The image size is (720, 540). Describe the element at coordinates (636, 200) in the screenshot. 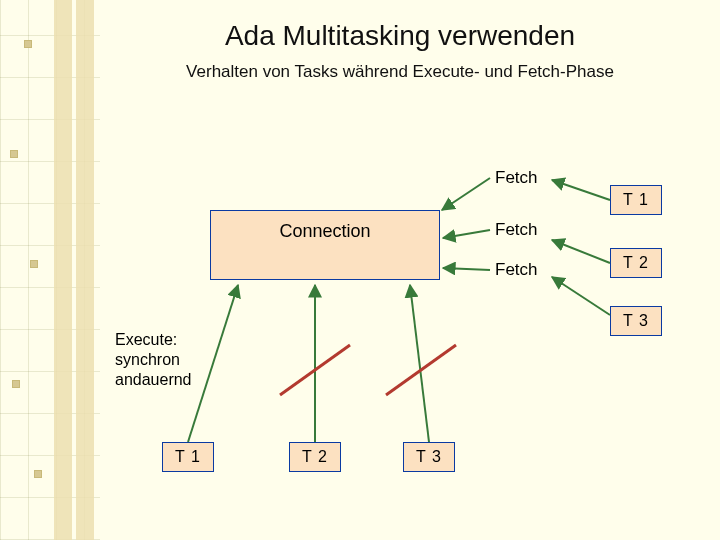

I see `task-right-t1: T 1` at that location.